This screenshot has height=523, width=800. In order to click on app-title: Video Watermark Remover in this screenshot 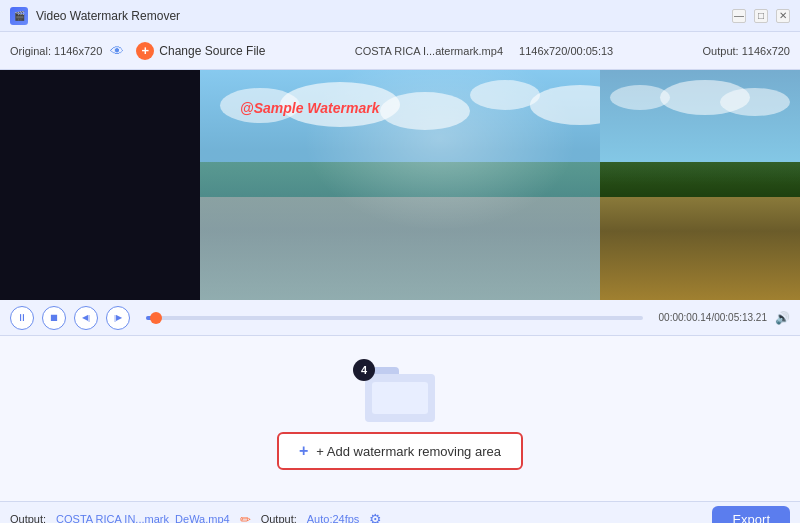, I will do `click(384, 16)`.